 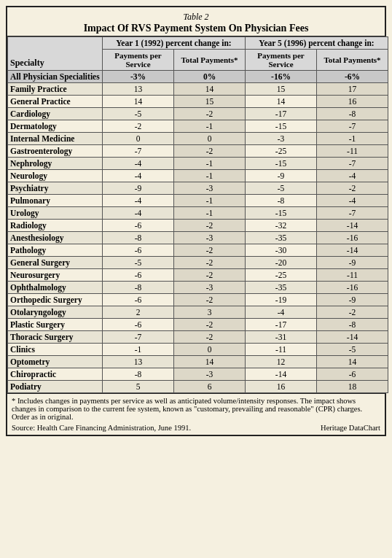 What do you see at coordinates (198, 152) in the screenshot?
I see `table-row: Gastroenterology-7-2-25-11` at bounding box center [198, 152].